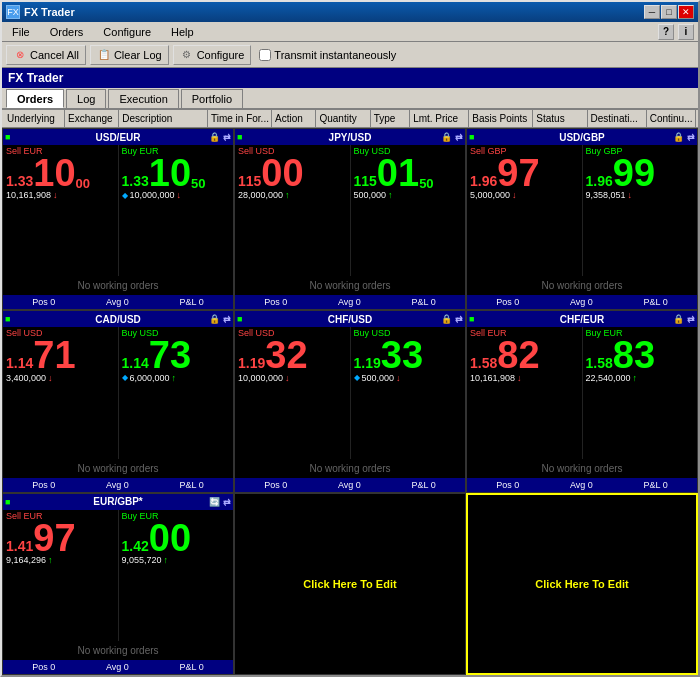  Describe the element at coordinates (686, 12) in the screenshot. I see `close-button: ✕` at that location.